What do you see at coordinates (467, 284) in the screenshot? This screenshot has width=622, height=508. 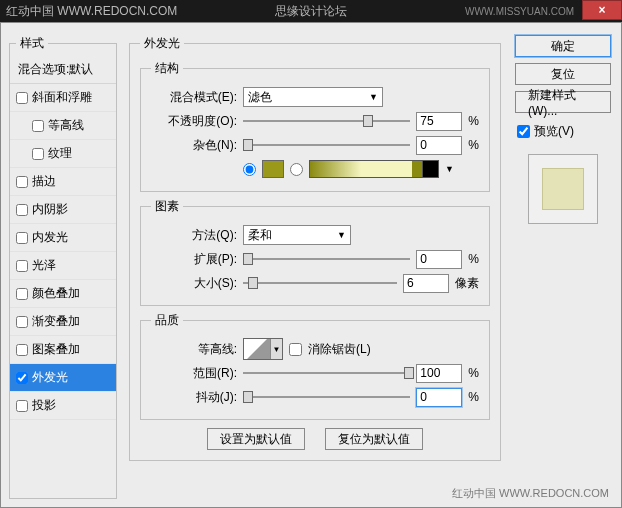 I see `size-unit: 像素` at bounding box center [467, 284].